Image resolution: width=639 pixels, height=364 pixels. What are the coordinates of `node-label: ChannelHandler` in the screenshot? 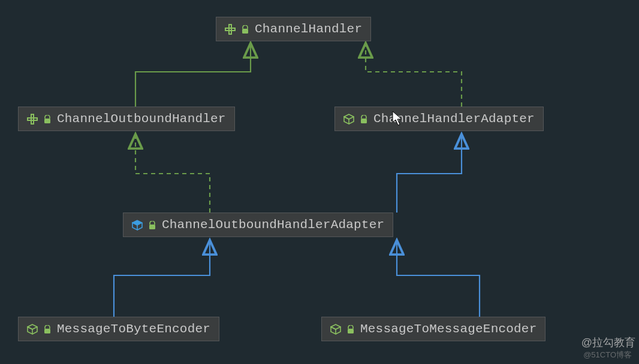 It's located at (308, 29).